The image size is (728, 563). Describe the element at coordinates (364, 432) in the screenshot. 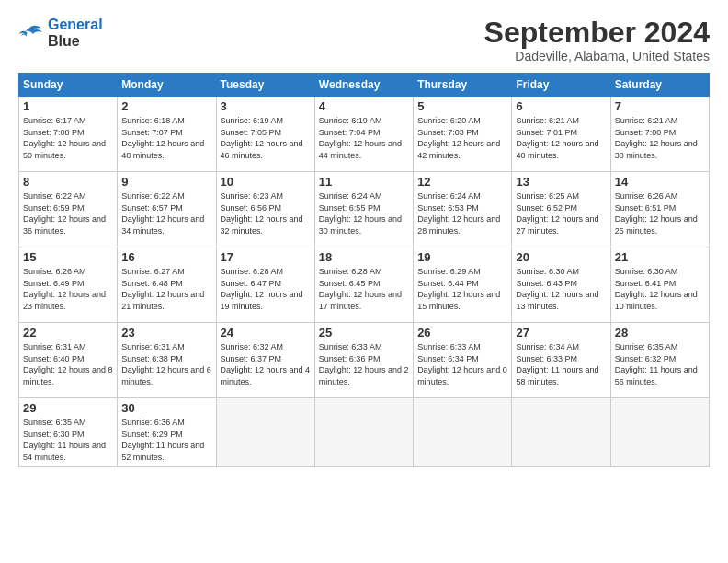

I see `calendar-row-4: 29Sunrise: 6:35 AMSunset: 6:30 PMDayligh…` at that location.